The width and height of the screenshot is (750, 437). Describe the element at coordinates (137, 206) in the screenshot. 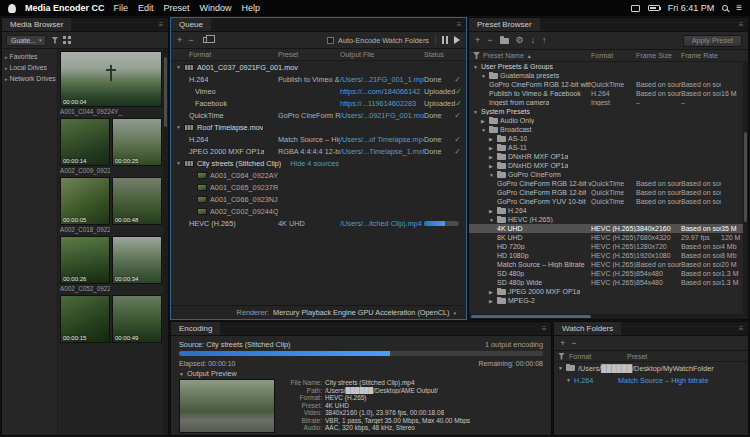

I see `media-clip: 00:00:48` at that location.